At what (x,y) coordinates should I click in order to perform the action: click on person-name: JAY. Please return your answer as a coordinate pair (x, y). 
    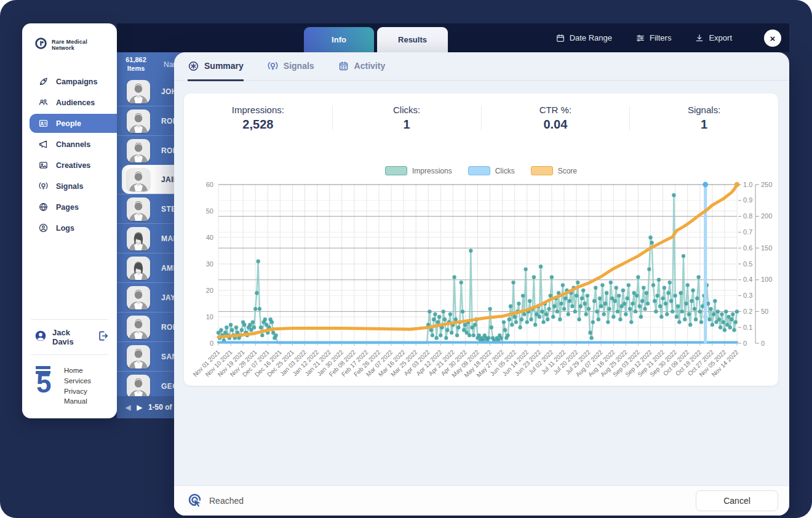
    Looking at the image, I should click on (169, 298).